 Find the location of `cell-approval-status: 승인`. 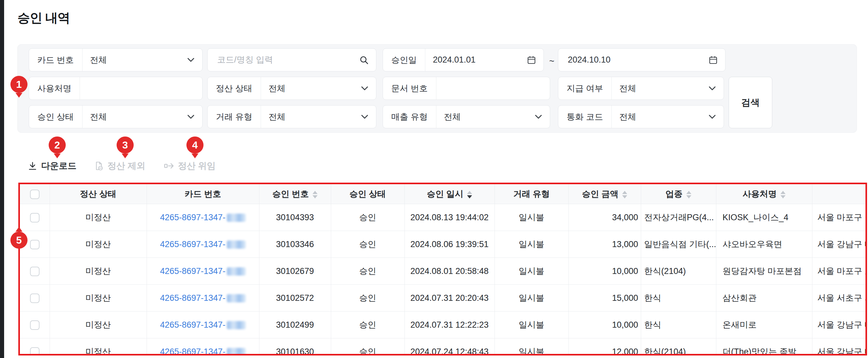

cell-approval-status: 승인 is located at coordinates (368, 298).